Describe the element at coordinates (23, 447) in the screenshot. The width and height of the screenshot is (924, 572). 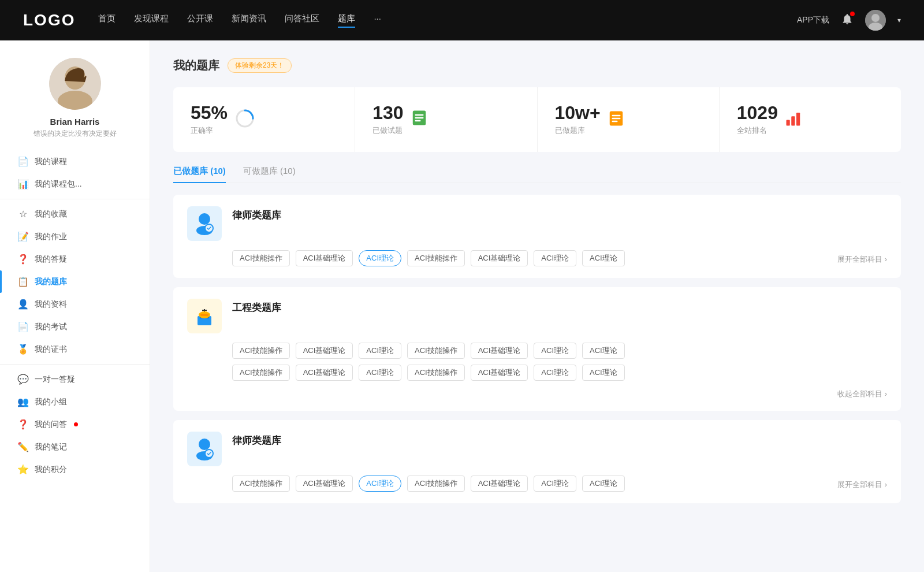
I see `notes-icon: ✏️` at that location.